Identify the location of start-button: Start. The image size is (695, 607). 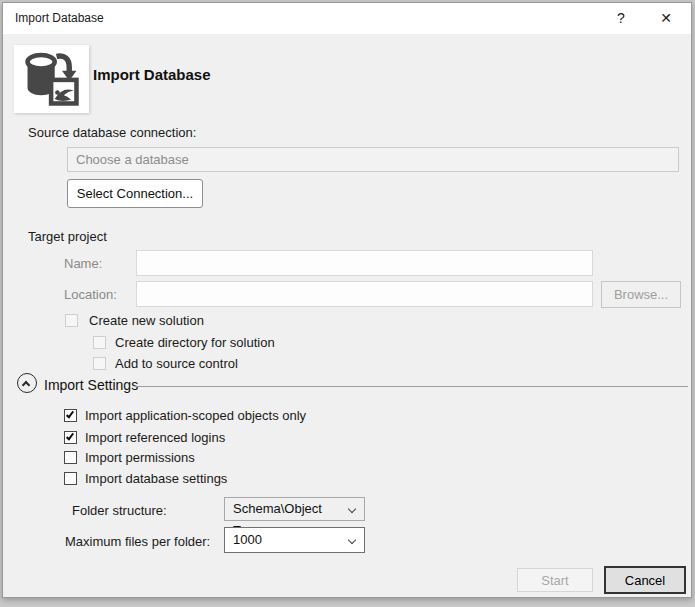
(555, 580).